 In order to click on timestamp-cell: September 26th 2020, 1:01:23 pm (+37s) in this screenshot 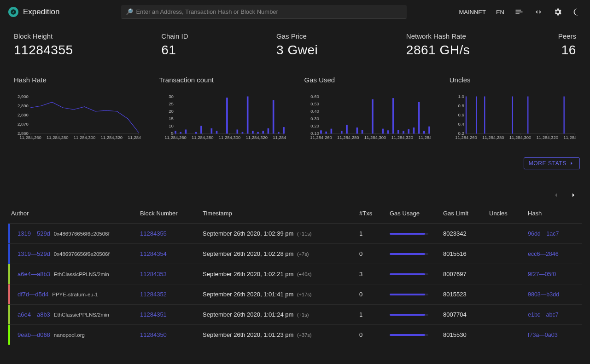, I will do `click(278, 335)`.